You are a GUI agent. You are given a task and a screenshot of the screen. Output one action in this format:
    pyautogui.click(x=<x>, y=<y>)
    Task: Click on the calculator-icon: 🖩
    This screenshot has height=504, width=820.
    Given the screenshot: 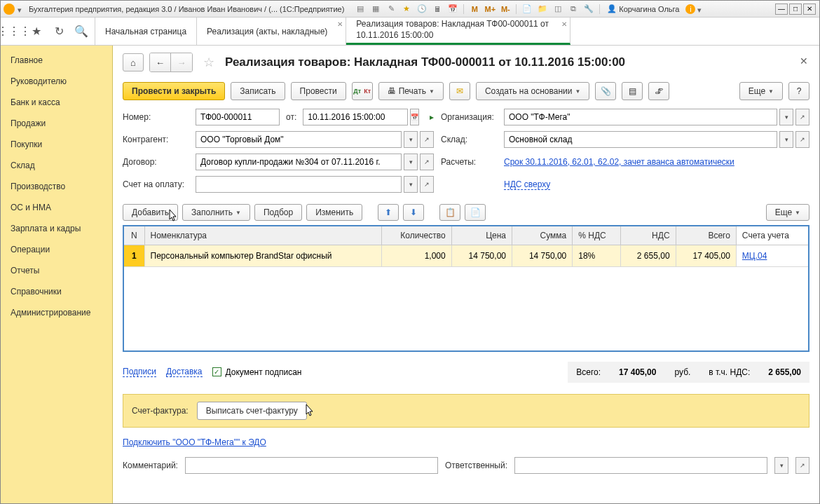 What is the action you would take?
    pyautogui.click(x=437, y=9)
    